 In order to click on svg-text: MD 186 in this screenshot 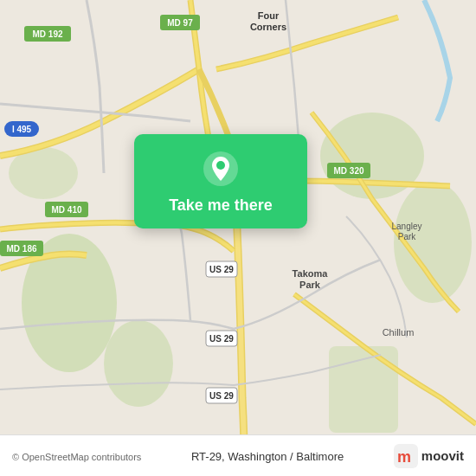, I will do `click(21, 249)`.